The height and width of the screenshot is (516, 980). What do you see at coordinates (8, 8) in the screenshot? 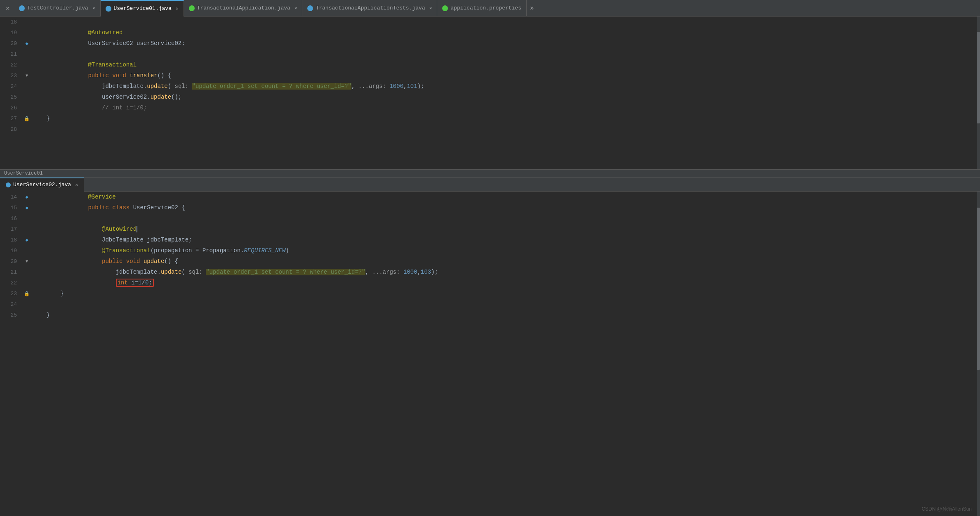
I see `close-tab-btn: ✕` at bounding box center [8, 8].